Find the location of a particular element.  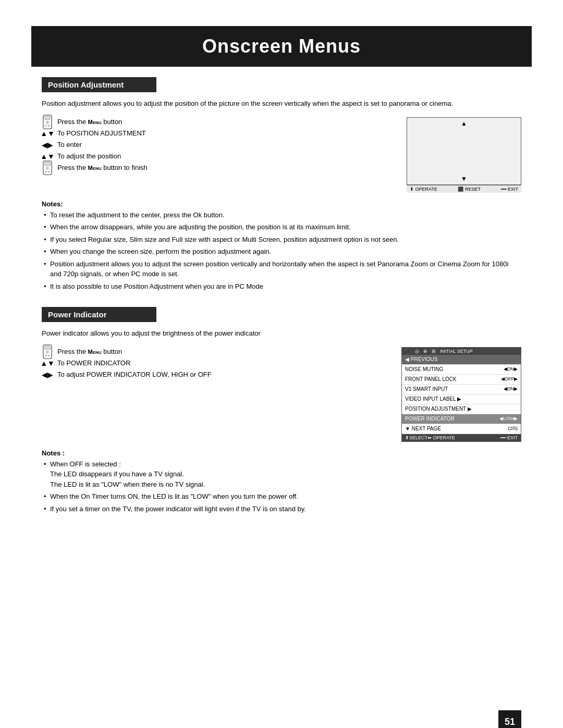

menu-row-v1smart-label: V1 SMART INPUT is located at coordinates (426, 389).